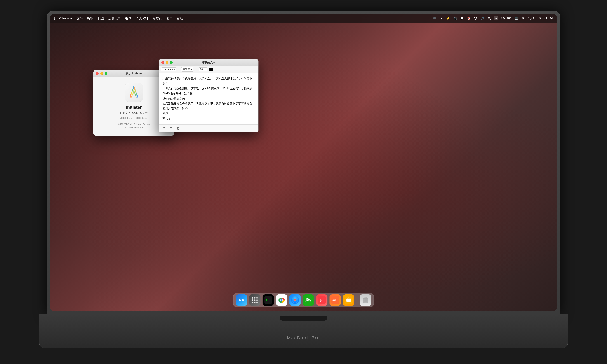 The image size is (607, 364). I want to click on menu-history: 历史记录, so click(115, 19).